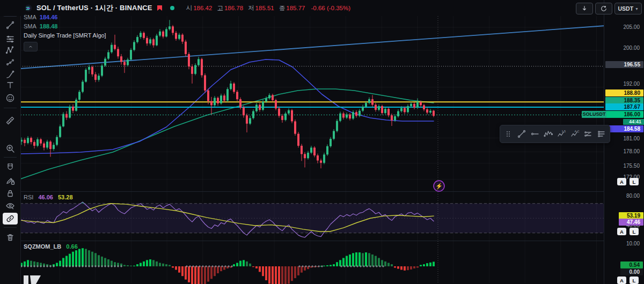 The width and height of the screenshot is (644, 284). What do you see at coordinates (625, 101) in the screenshot?
I see `price-axis-badge: 188.35` at bounding box center [625, 101].